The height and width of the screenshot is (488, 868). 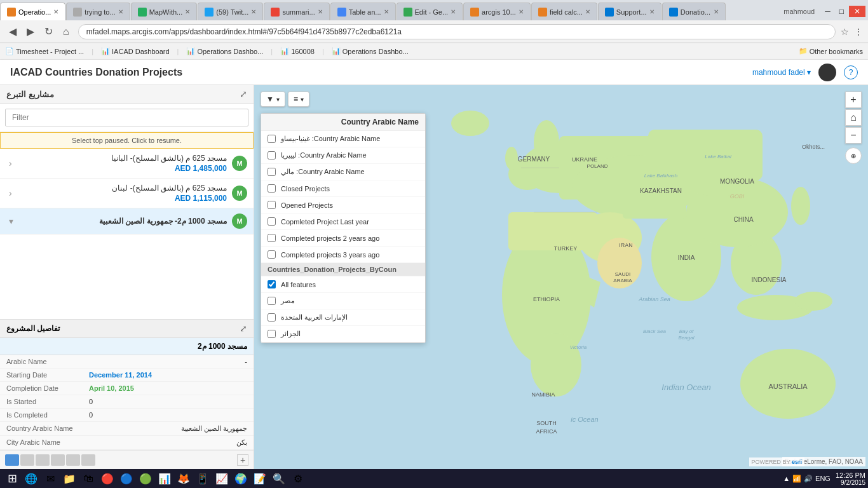 I want to click on settings-btn: ⋮, so click(x=858, y=32).